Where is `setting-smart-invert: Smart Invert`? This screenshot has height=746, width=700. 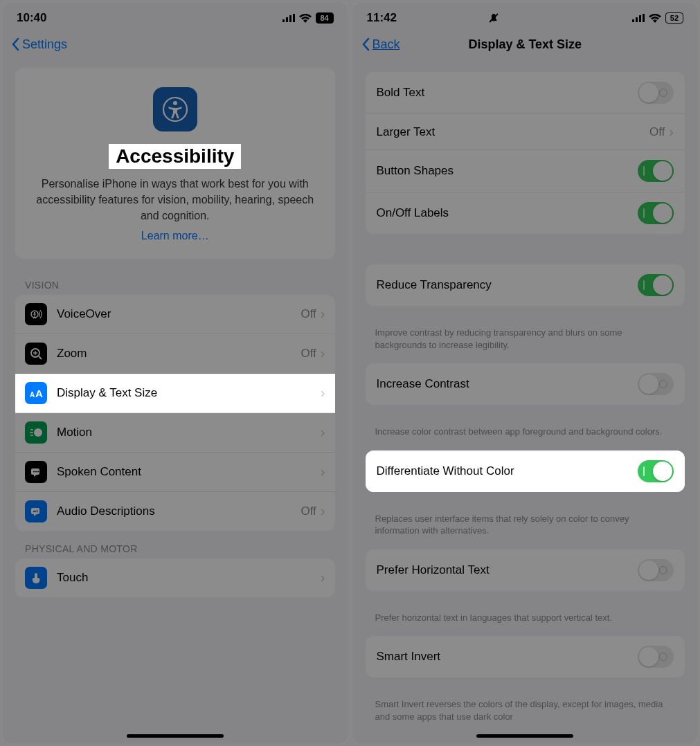
setting-smart-invert: Smart Invert is located at coordinates (526, 657).